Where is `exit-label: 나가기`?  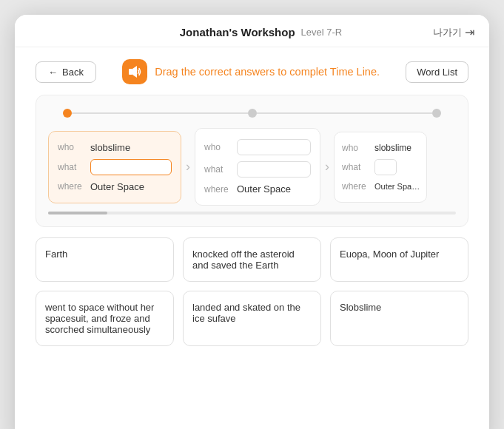 exit-label: 나가기 is located at coordinates (447, 33).